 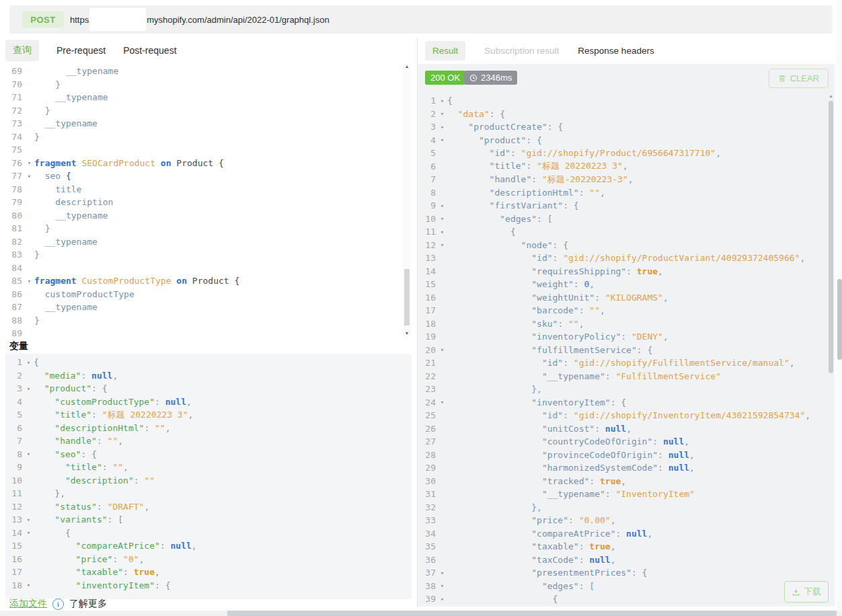 What do you see at coordinates (28, 604) in the screenshot?
I see `add-file-link: 添加文件` at bounding box center [28, 604].